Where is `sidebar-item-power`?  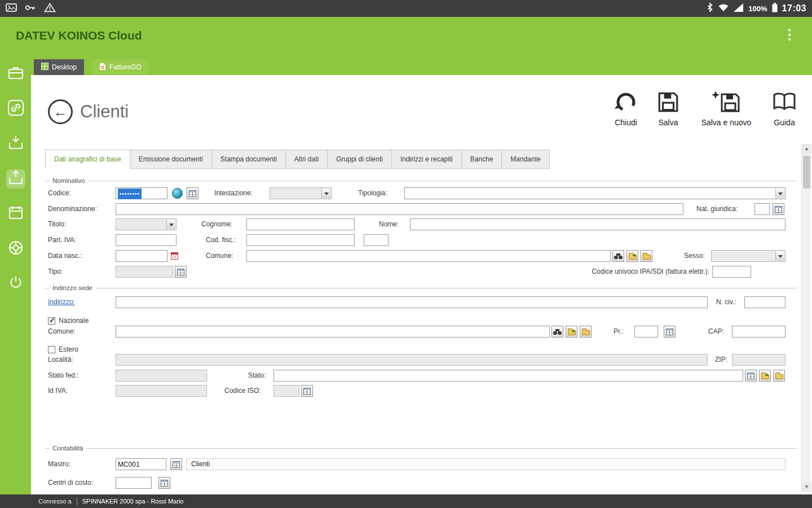 sidebar-item-power is located at coordinates (16, 284).